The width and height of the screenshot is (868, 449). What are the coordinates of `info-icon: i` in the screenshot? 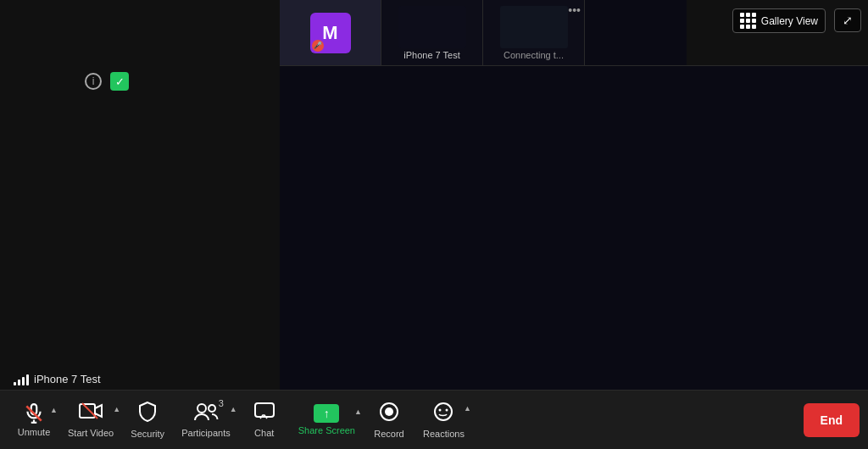 It's located at (93, 81).